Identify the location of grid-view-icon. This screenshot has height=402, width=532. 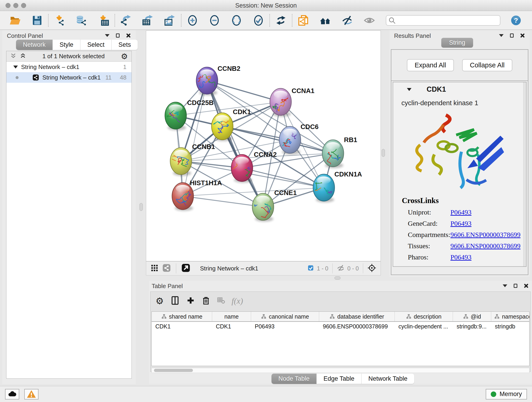
(154, 268).